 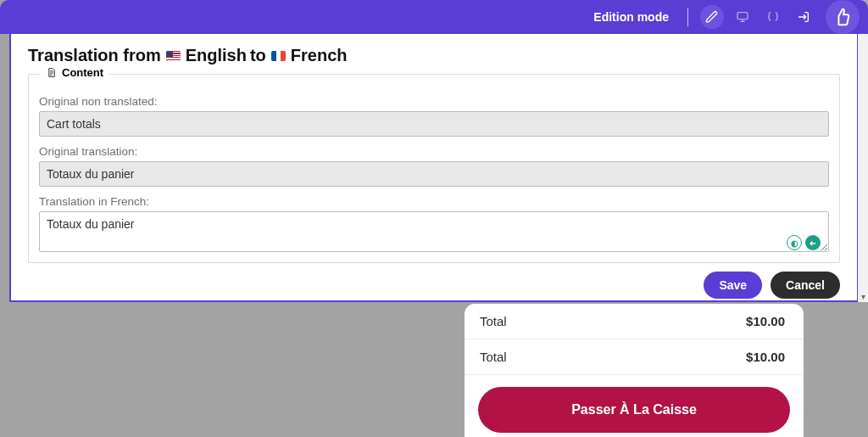 I want to click on cancel-button: Cancel, so click(x=805, y=285).